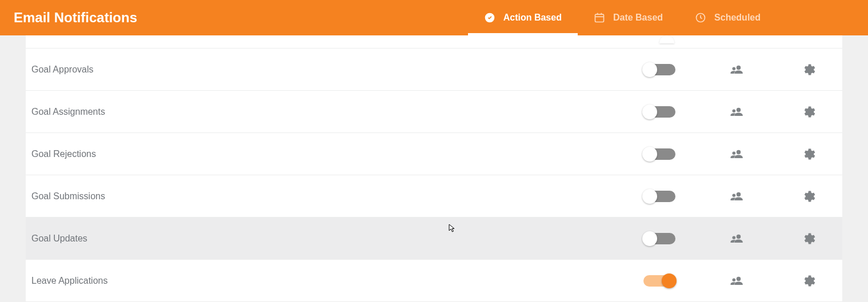 This screenshot has height=302, width=868. What do you see at coordinates (622, 18) in the screenshot?
I see `tabs-container: Action Based Date Based Scheduled` at bounding box center [622, 18].